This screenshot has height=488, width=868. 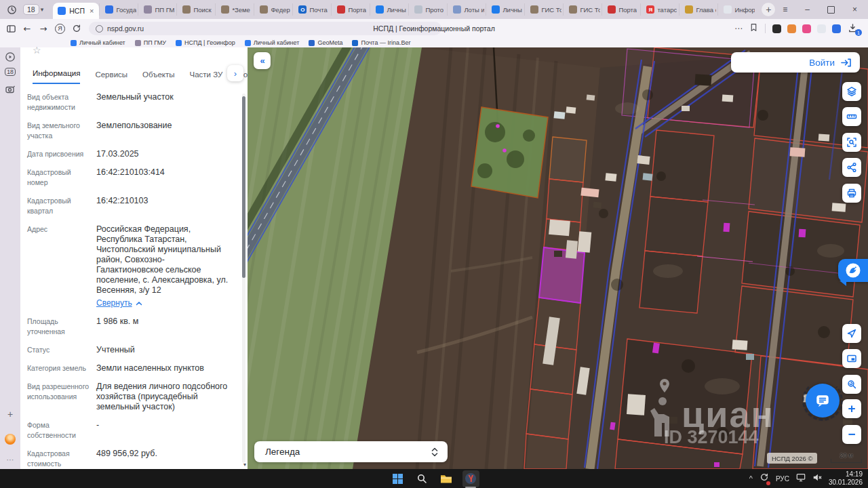 What do you see at coordinates (119, 304) in the screenshot?
I see `collapse-address-link: Свернуть` at bounding box center [119, 304].